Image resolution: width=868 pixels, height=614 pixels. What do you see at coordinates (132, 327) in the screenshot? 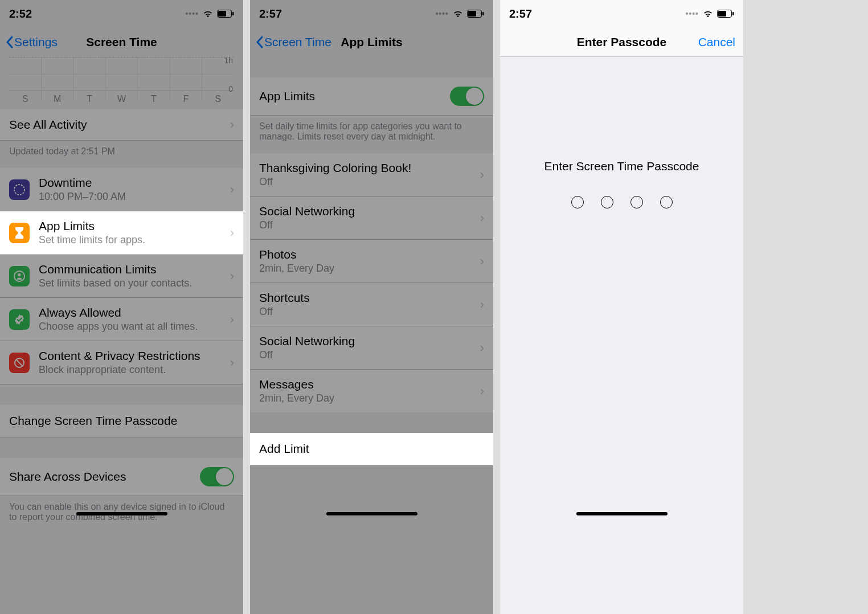
I see `row-sub: Choose apps you want at all times.` at bounding box center [132, 327].